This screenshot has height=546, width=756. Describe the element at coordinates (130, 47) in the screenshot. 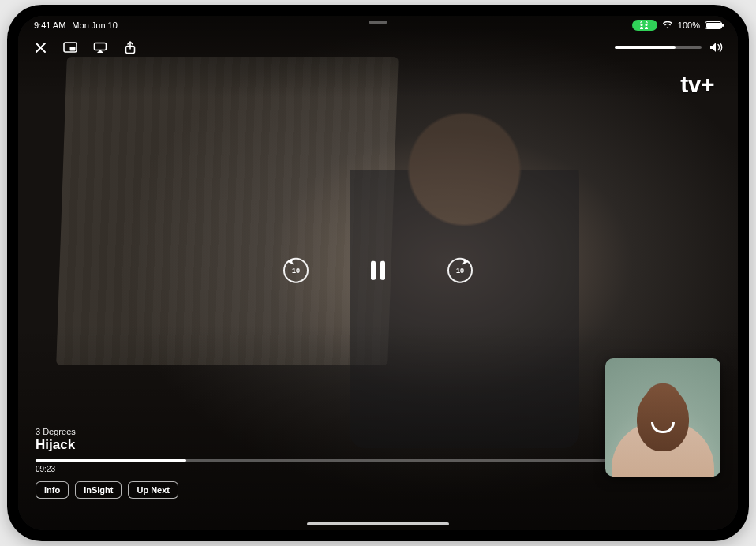

I see `share-button` at that location.